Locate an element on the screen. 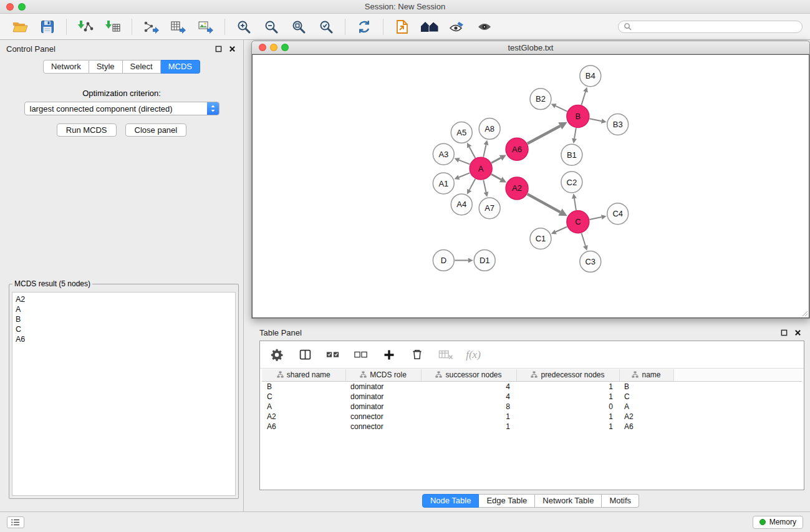 The width and height of the screenshot is (810, 532). column-browser-button is located at coordinates (305, 355).